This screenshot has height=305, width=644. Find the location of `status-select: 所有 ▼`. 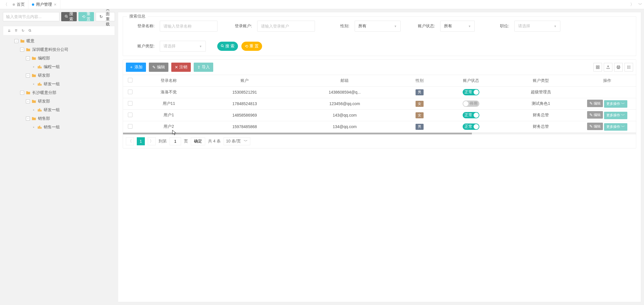

status-select: 所有 ▼ is located at coordinates (457, 26).